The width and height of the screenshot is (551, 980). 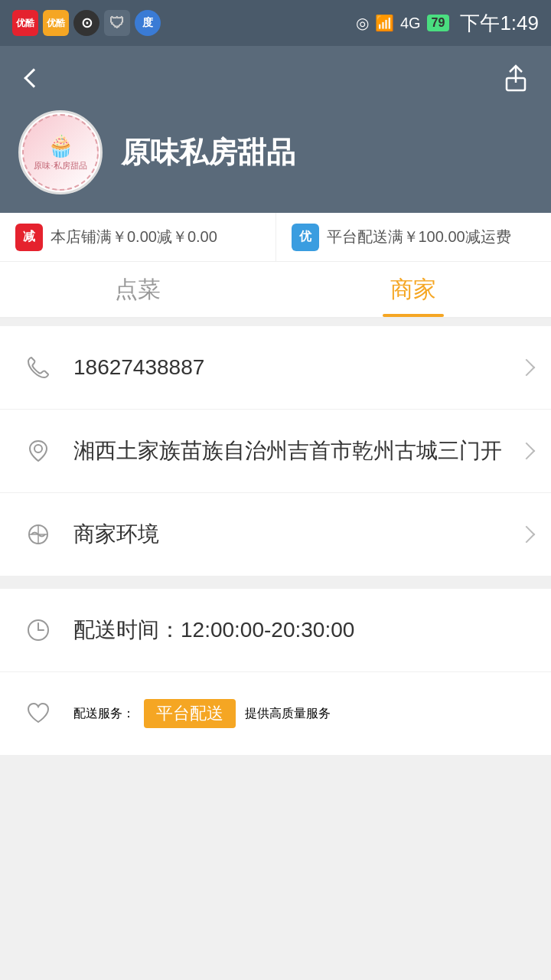 What do you see at coordinates (276, 452) in the screenshot?
I see `address-row: 湘西土家族苗族自治州吉首市乾州古城三门开` at bounding box center [276, 452].